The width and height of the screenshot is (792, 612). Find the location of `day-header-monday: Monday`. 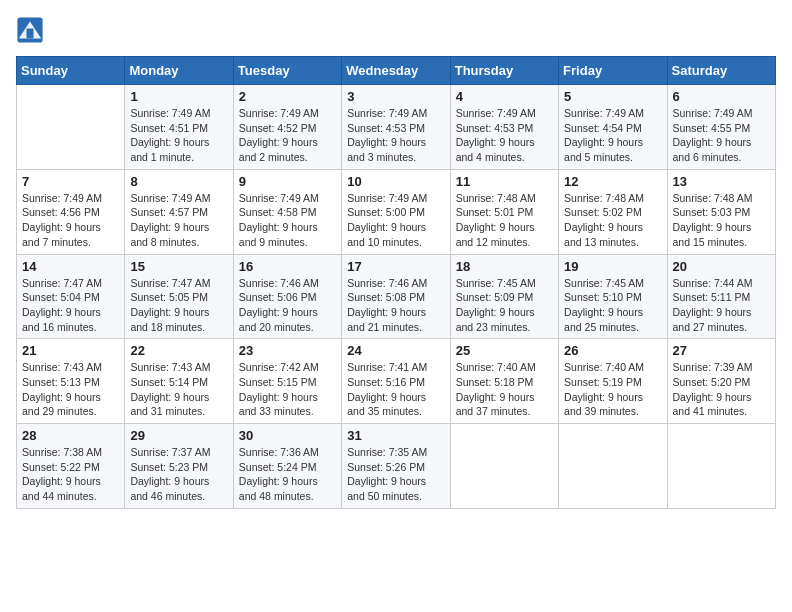

day-header-monday: Monday is located at coordinates (179, 71).